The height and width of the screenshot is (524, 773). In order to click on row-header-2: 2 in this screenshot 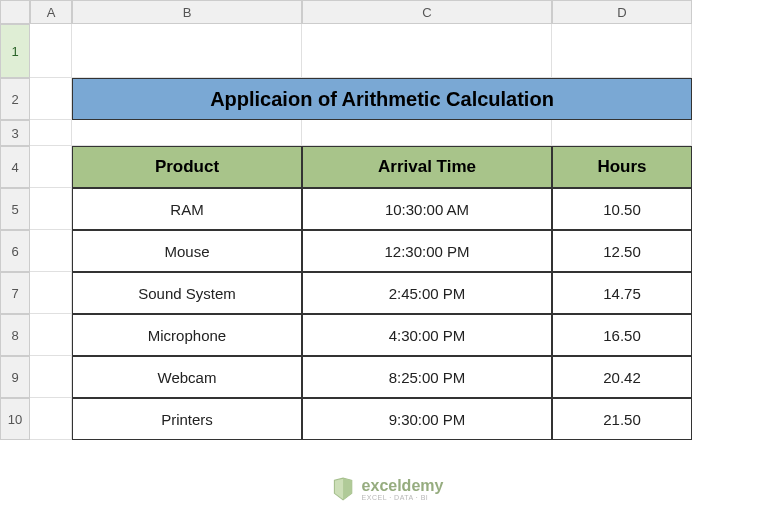, I will do `click(15, 99)`.